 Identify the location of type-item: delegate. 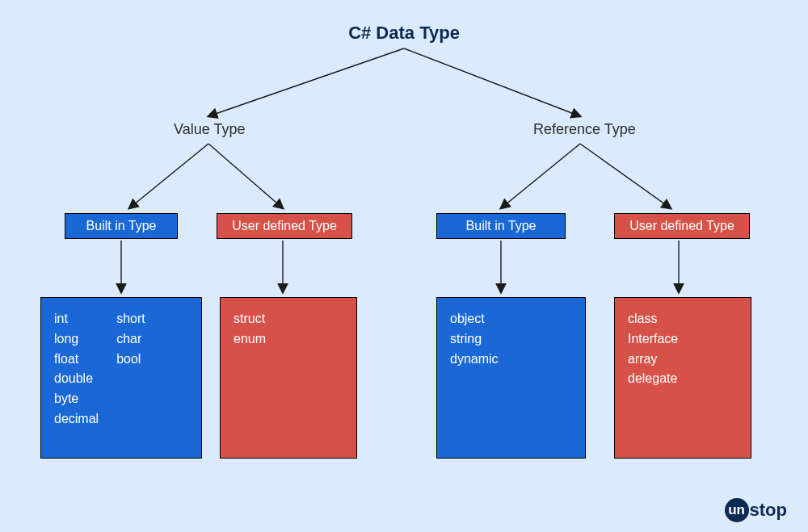
(683, 379).